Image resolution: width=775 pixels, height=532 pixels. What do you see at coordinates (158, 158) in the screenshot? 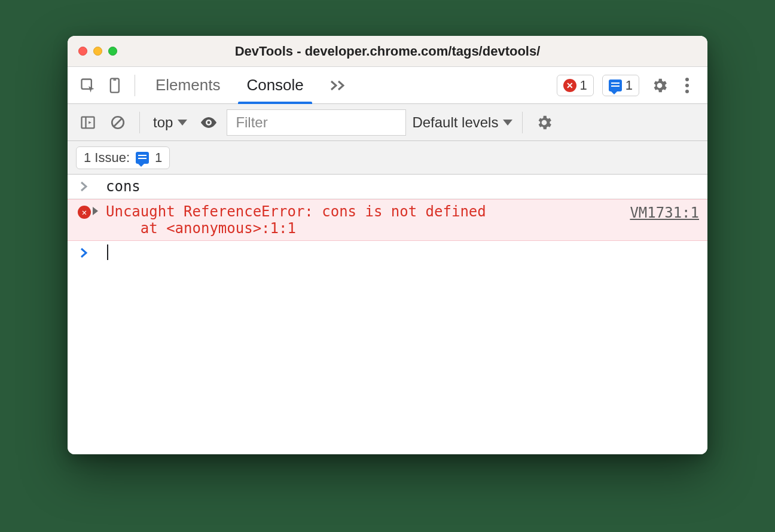
I see `issues-count: 1` at bounding box center [158, 158].